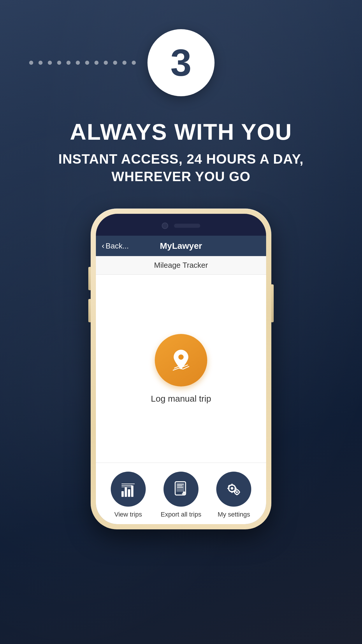 The width and height of the screenshot is (362, 644). I want to click on bottom-grid: View trips, so click(181, 494).